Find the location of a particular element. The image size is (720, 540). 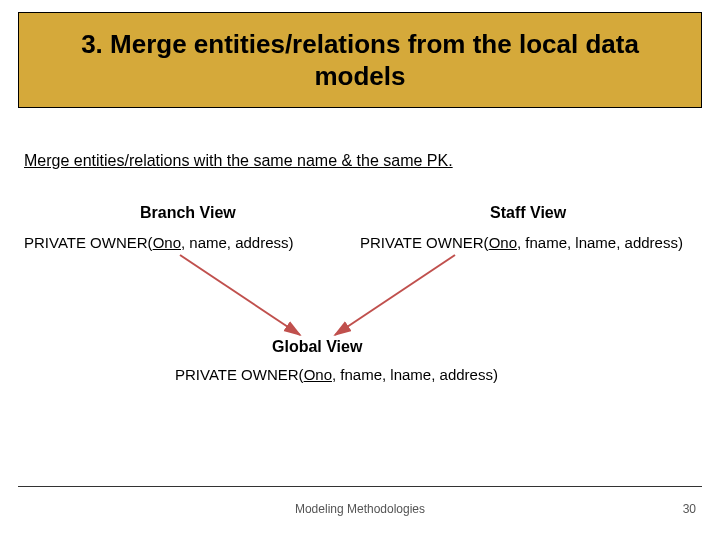

staff-relation: PRIVATE OWNER(Ono, fname, lname, address… is located at coordinates (522, 242).